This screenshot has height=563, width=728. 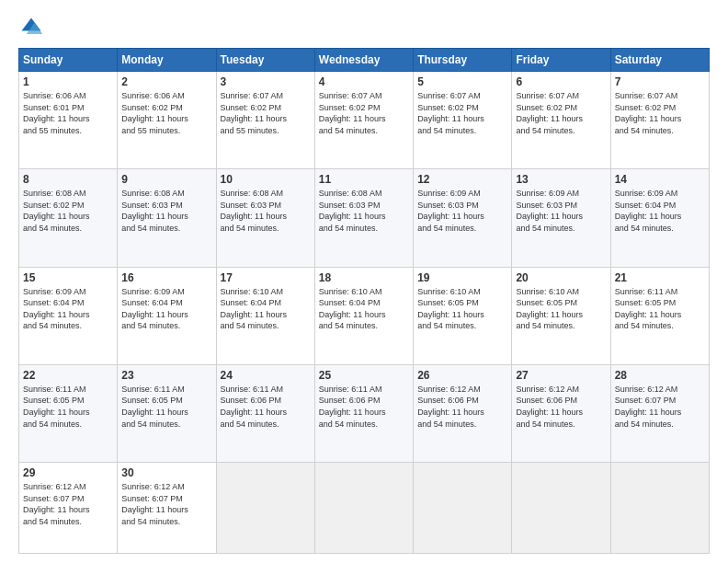 I want to click on calendar-cell: 15Sunrise: 6:09 AMSunset: 6:04 PMDayligh…, so click(x=68, y=316).